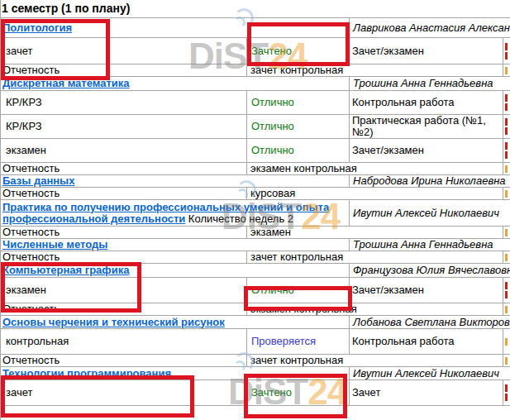  I want to click on subject-cell: Базы данных, so click(175, 182).